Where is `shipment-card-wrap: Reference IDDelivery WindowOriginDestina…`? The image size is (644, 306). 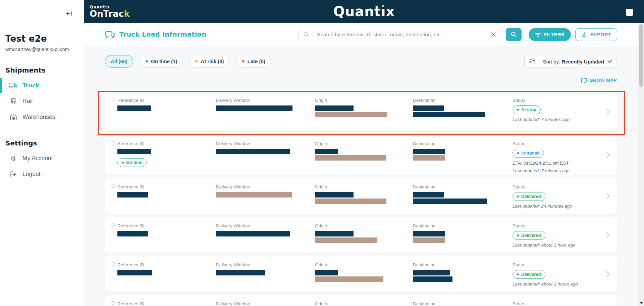
shipment-card-wrap: Reference IDDelivery WindowOriginDestina… is located at coordinates (361, 235).